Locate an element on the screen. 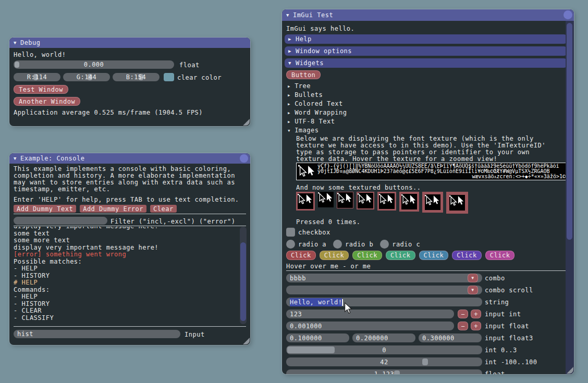  console-input: hist is located at coordinates (97, 334).